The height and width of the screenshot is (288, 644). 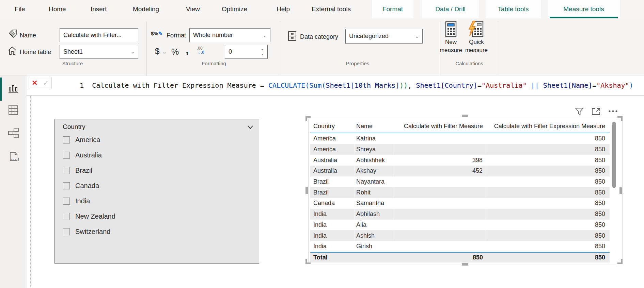 What do you see at coordinates (465, 116) in the screenshot?
I see `resize-handle-top` at bounding box center [465, 116].